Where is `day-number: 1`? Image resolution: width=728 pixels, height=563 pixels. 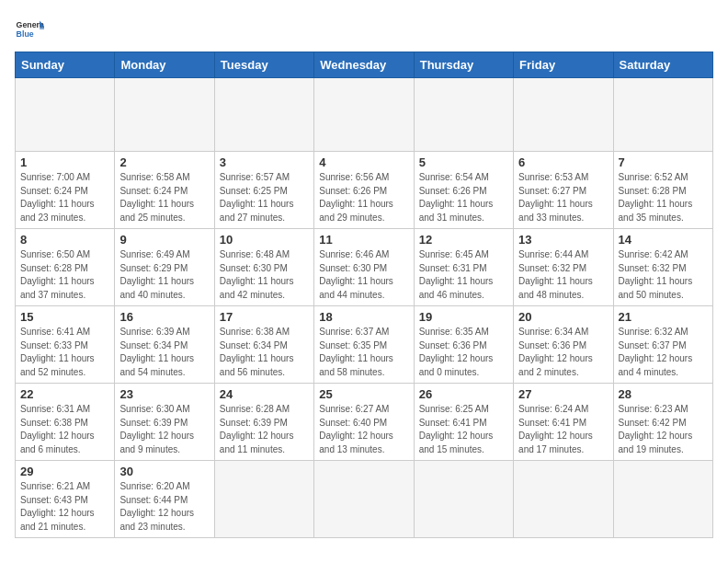
day-number: 1 is located at coordinates (64, 162).